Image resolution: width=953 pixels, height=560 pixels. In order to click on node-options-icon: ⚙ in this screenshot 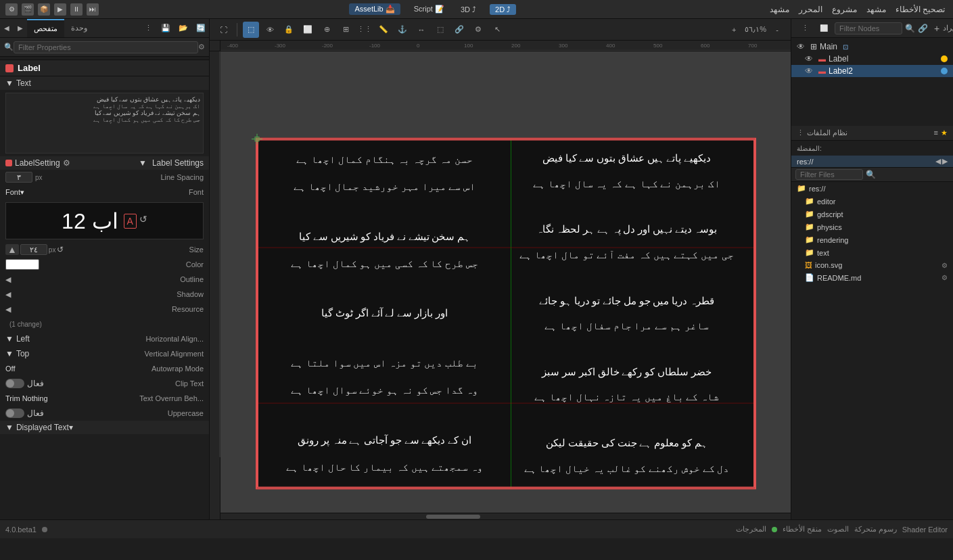, I will do `click(202, 47)`.